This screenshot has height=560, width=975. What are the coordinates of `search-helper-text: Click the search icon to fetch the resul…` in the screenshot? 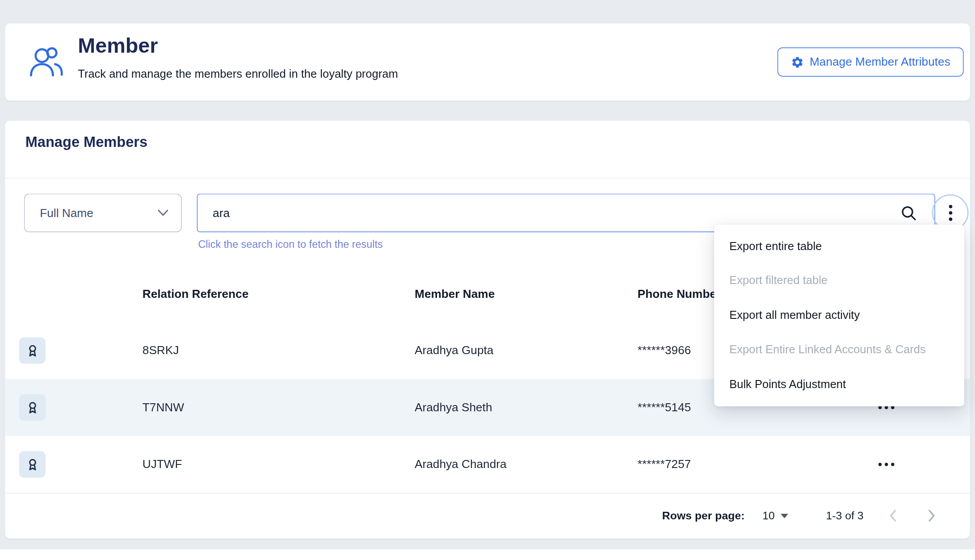 It's located at (290, 245).